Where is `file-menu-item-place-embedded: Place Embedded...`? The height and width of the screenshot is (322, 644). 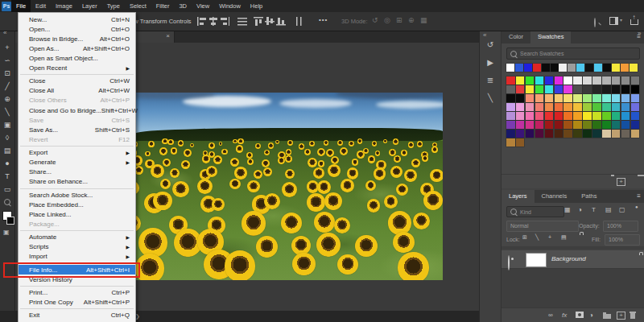 file-menu-item-place-embedded: Place Embedded... is located at coordinates (77, 204).